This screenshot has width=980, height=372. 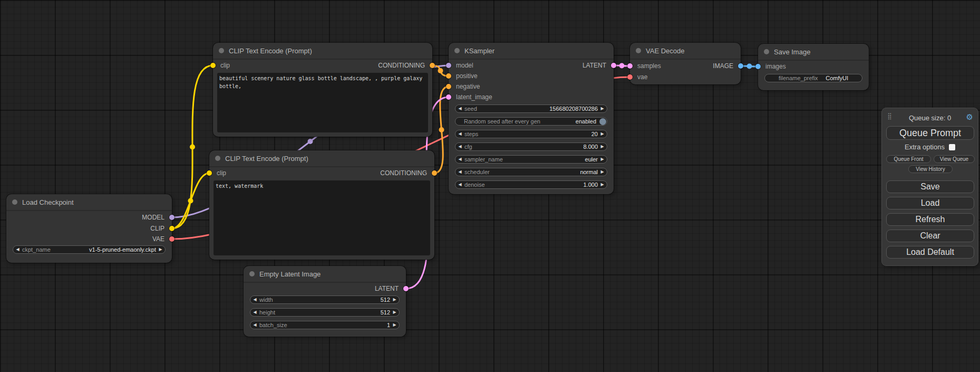 What do you see at coordinates (480, 51) in the screenshot?
I see `node-title: KSampler` at bounding box center [480, 51].